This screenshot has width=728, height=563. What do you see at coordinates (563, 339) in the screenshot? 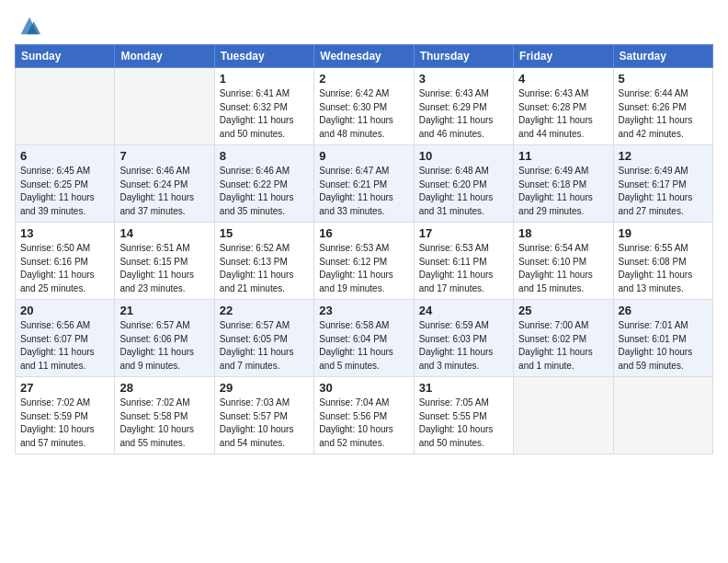
I see `calendar-cell: 25Sunrise: 7:00 AM Sunset: 6:02 PM Dayli…` at bounding box center [563, 339].